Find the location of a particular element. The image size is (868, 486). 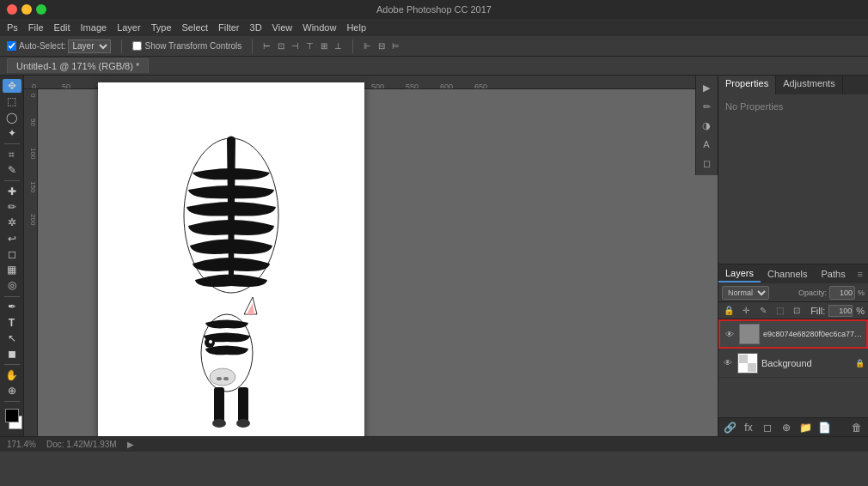

side-icon-arrow: ▶ is located at coordinates (706, 88).